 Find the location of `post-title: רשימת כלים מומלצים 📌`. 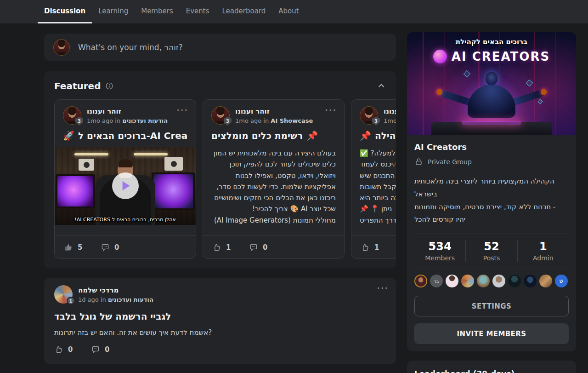

post-title: רשימת כלים מומלצים 📌 is located at coordinates (274, 136).